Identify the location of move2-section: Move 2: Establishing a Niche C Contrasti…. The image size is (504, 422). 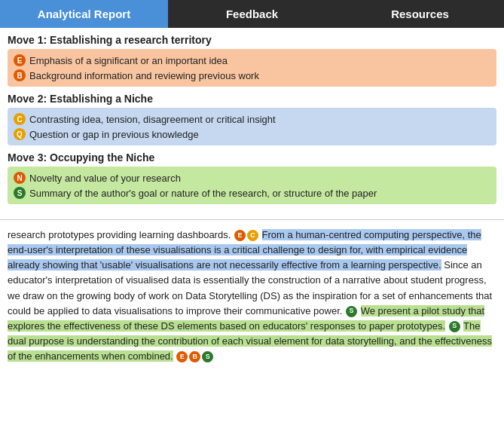
(252, 119).